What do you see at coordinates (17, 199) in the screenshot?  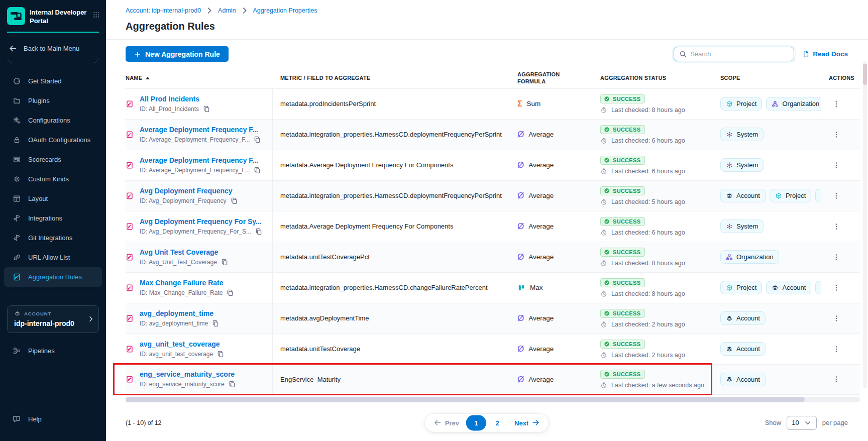 I see `layout-icon` at bounding box center [17, 199].